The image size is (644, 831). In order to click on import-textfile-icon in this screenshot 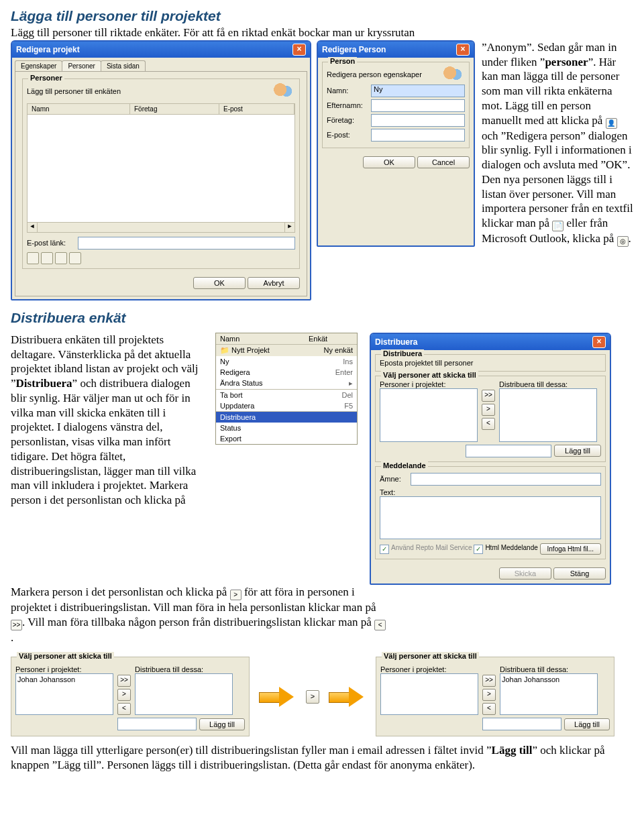, I will do `click(47, 258)`.